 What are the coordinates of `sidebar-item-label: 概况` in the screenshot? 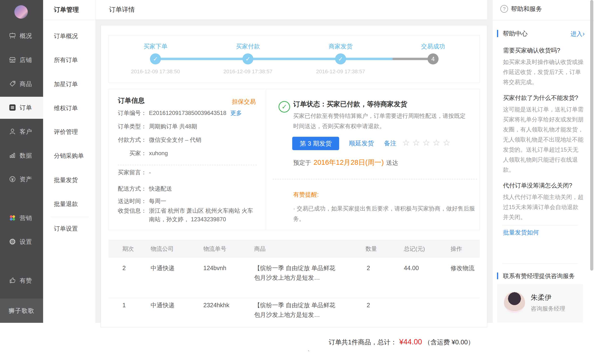 It's located at (26, 36).